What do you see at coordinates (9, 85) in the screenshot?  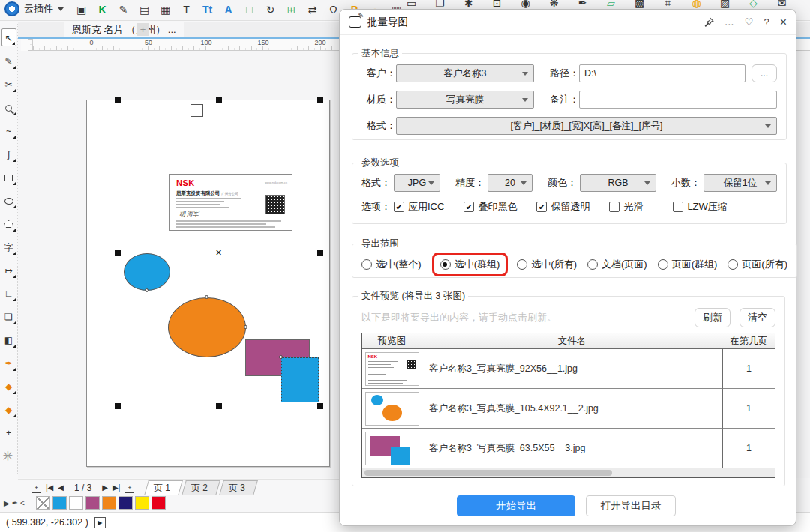 I see `crop-tool: ✂` at bounding box center [9, 85].